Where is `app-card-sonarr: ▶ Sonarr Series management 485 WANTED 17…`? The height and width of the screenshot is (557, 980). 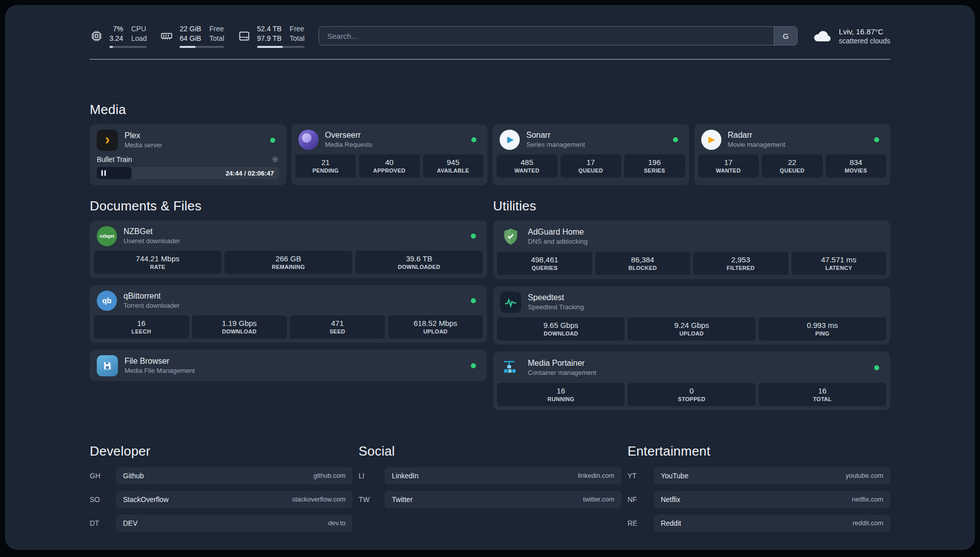 app-card-sonarr: ▶ Sonarr Series management 485 WANTED 17… is located at coordinates (591, 154).